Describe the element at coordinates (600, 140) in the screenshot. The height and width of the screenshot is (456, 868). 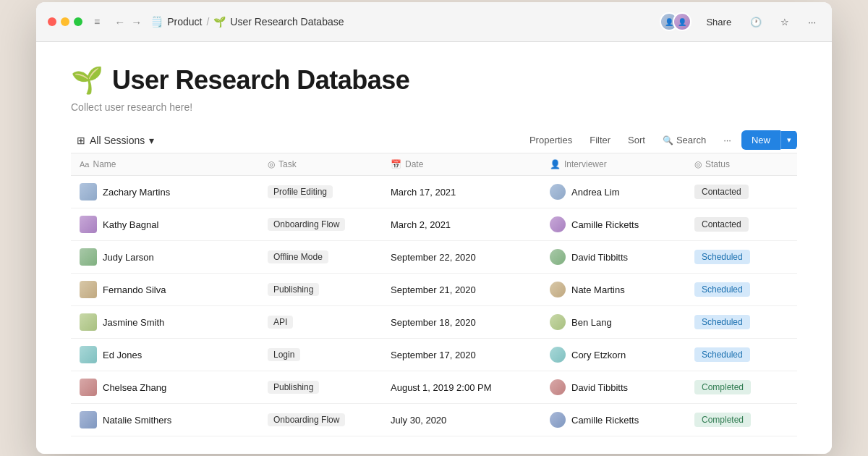
I see `filter-button: Filter` at that location.